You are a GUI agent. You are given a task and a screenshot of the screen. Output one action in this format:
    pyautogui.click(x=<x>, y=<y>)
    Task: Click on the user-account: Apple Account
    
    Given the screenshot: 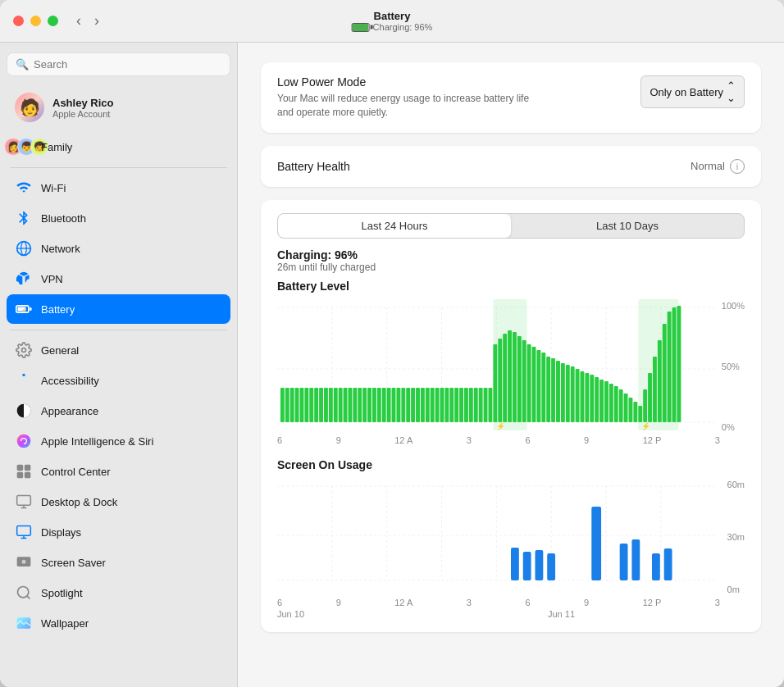 What is the action you would take?
    pyautogui.click(x=83, y=114)
    